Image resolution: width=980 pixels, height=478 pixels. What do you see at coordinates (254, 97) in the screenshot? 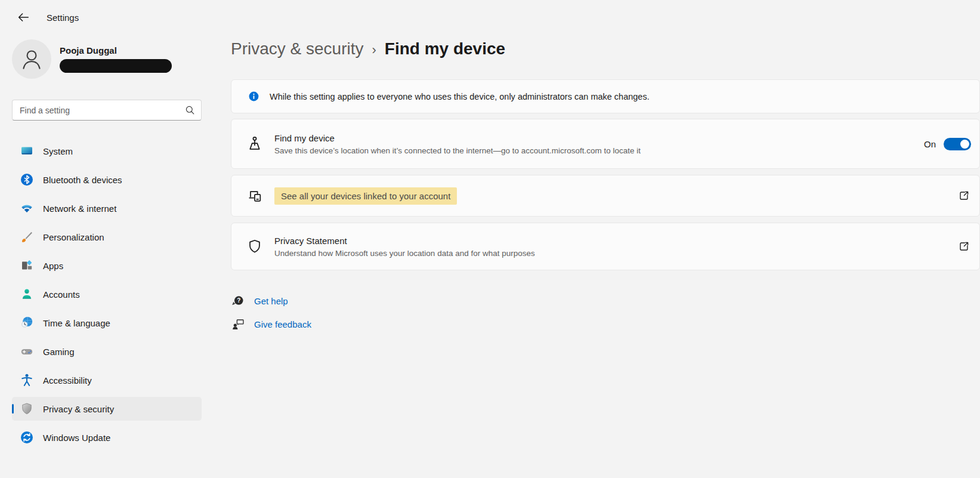
I see `info-icon` at bounding box center [254, 97].